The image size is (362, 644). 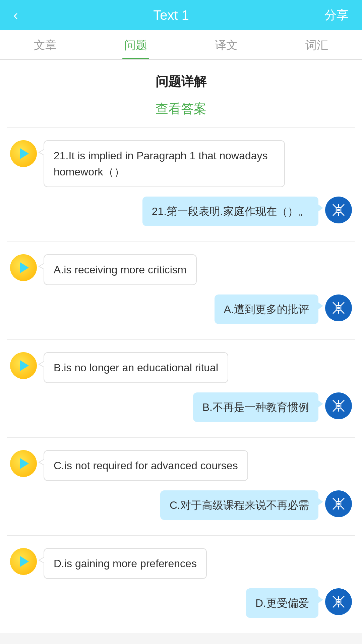 What do you see at coordinates (181, 407) in the screenshot?
I see `user-message-row-b: B.不再是一种教育惯例` at bounding box center [181, 407].